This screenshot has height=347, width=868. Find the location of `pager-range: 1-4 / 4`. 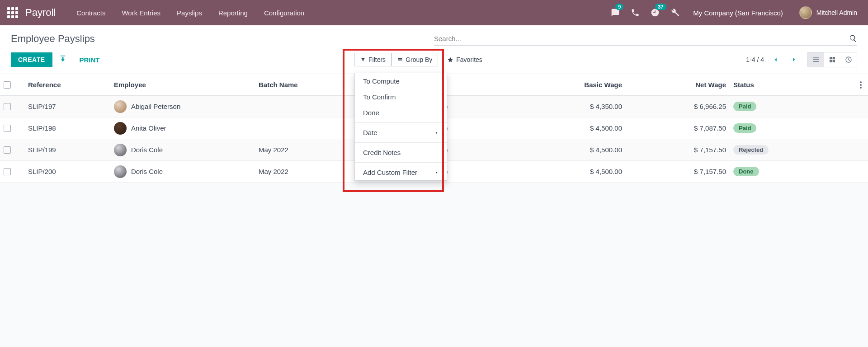

pager-range: 1-4 / 4 is located at coordinates (755, 60).